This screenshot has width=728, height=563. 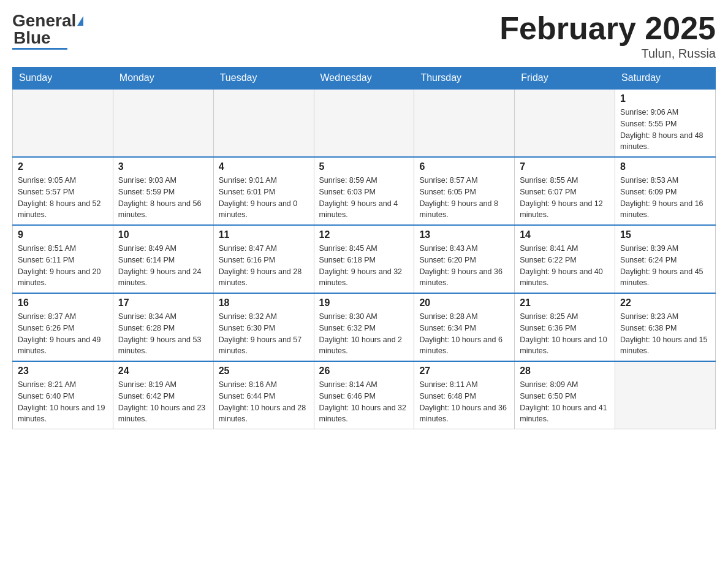 What do you see at coordinates (63, 371) in the screenshot?
I see `day-number: 23` at bounding box center [63, 371].